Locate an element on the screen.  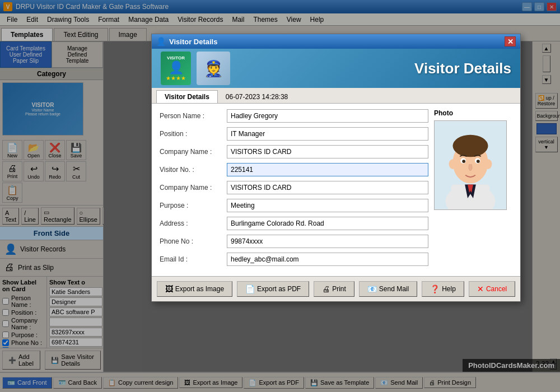
label-person-name-field: Person Name : is located at coordinates (193, 116).